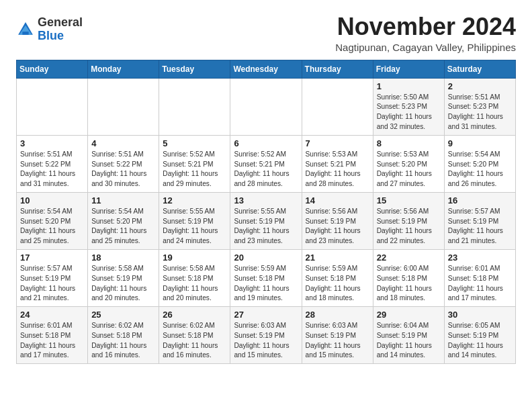  I want to click on col-thursday: Thursday, so click(337, 68).